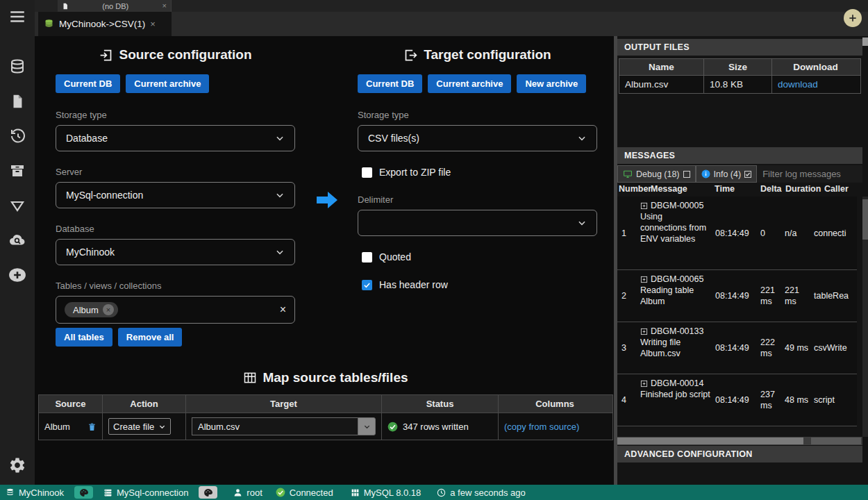  What do you see at coordinates (35, 493) in the screenshot?
I see `status-database: MyChinook` at bounding box center [35, 493].